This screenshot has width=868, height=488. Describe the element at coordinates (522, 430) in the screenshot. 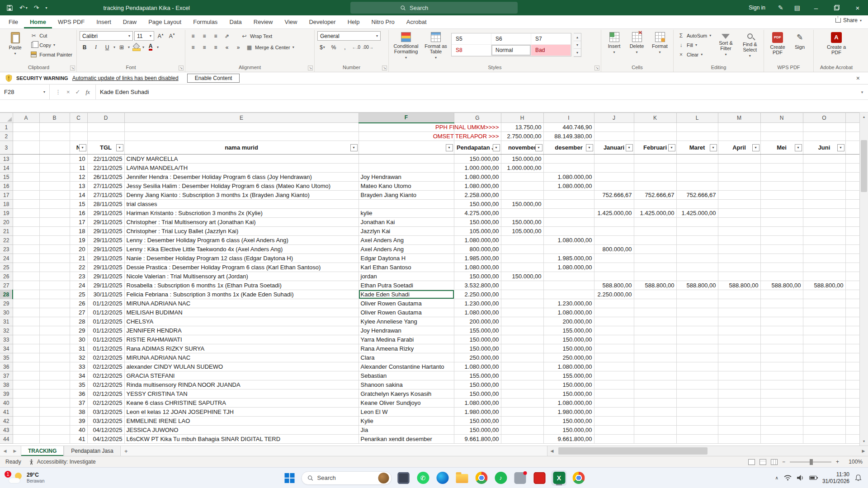

I see `cell-H43` at that location.